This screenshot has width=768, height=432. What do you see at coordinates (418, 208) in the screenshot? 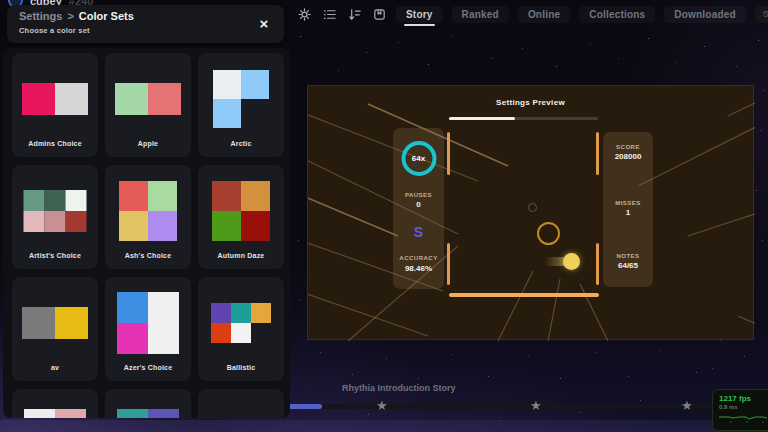
I see `stats-panel-left: 64x PAUSES 0 S ACCURACY 98.46%` at bounding box center [418, 208].